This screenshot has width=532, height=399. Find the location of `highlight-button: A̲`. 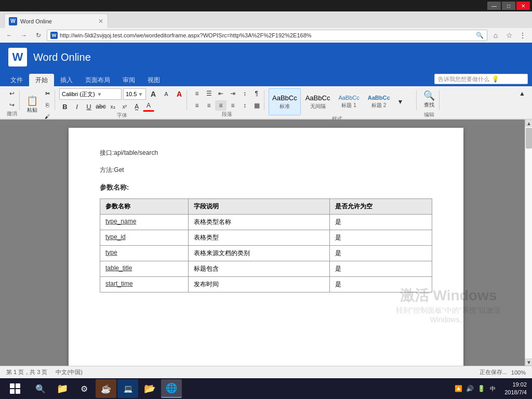

highlight-button: A̲ is located at coordinates (137, 107).